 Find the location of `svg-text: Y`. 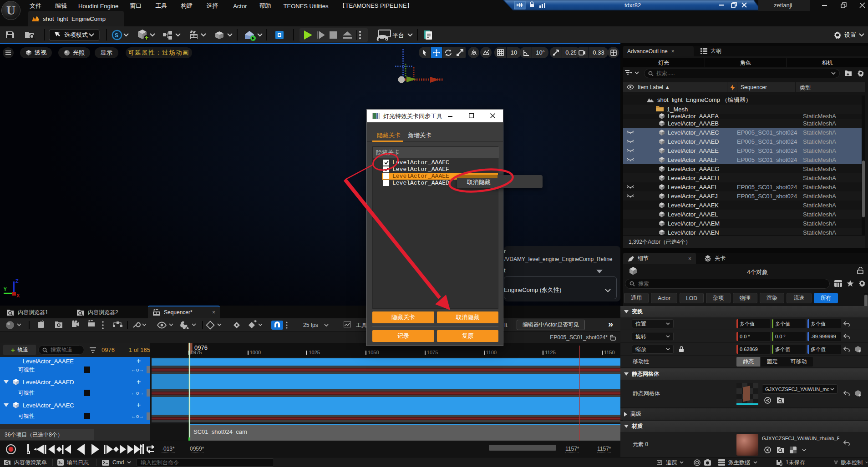

svg-text: Y is located at coordinates (5, 289).